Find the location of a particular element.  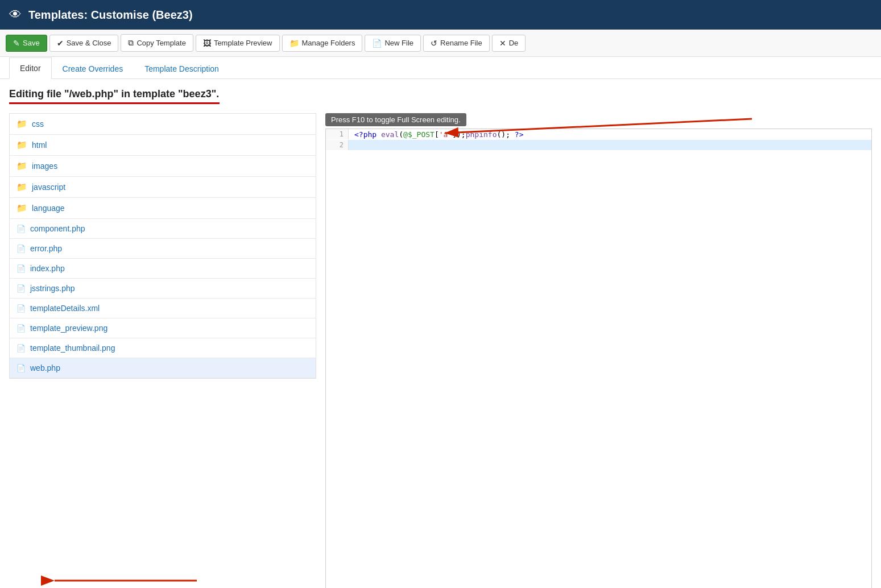

image-icon: 🖼 is located at coordinates (207, 43).